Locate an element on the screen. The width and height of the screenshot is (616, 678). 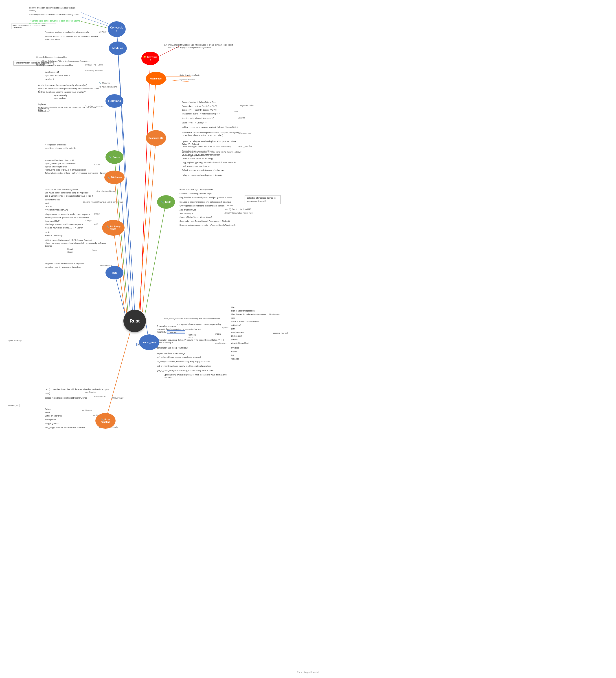
box-stack-label: Box, stack and heap is located at coordinates (106, 191).